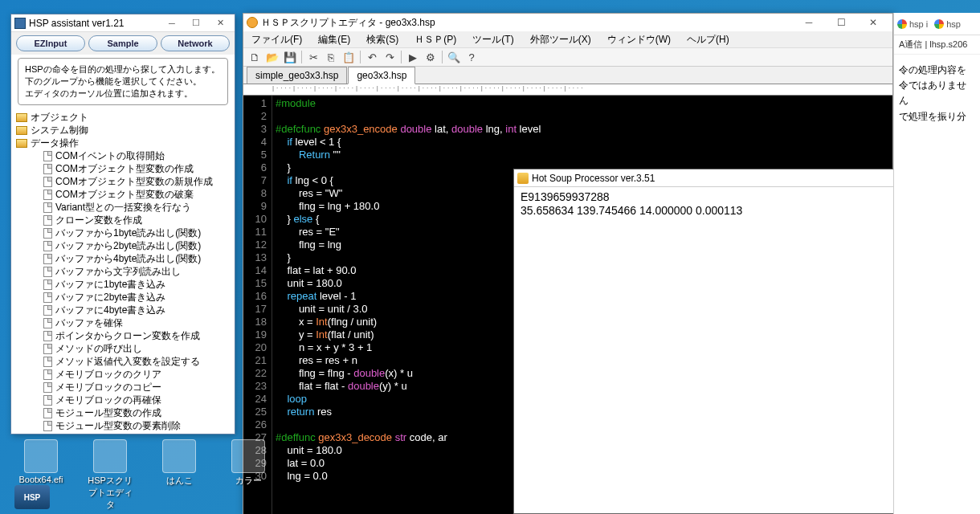 The image size is (980, 514). Describe the element at coordinates (349, 22) in the screenshot. I see `editor-title-text: ＨＳＰスクリプトエディタ - geo3x3.hsp` at that location.